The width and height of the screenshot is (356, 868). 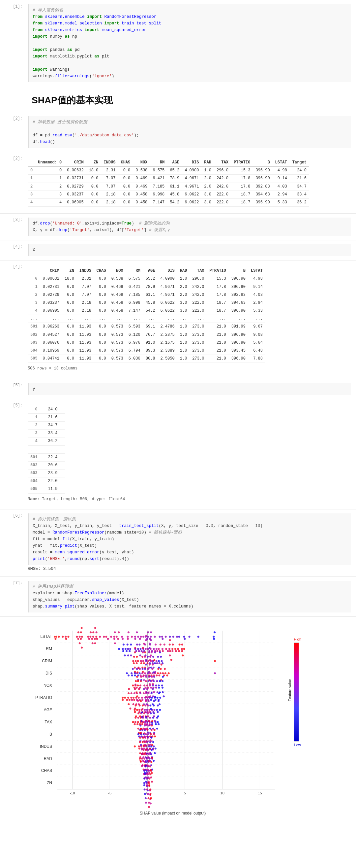 I want to click on cell-6-code: # 拆分训练集、测试集 X_train, X_test, y_train, y_…, so click(x=189, y=539).